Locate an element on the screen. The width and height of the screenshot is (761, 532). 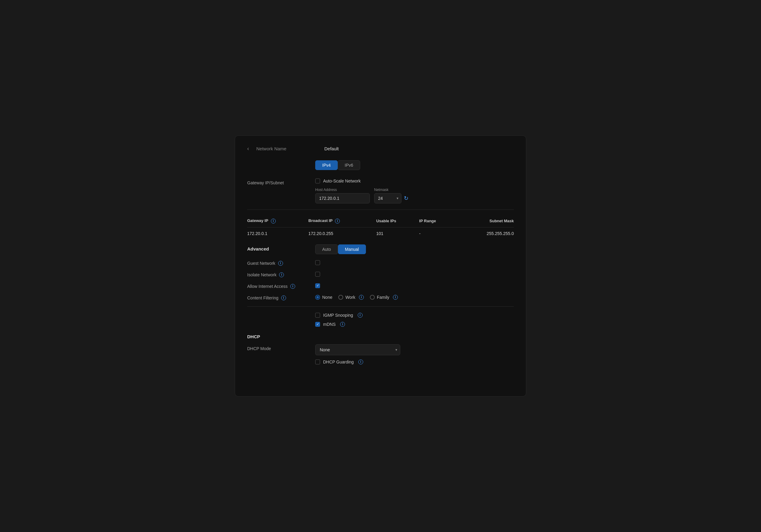
mdns-label: mDNS is located at coordinates (329, 324).